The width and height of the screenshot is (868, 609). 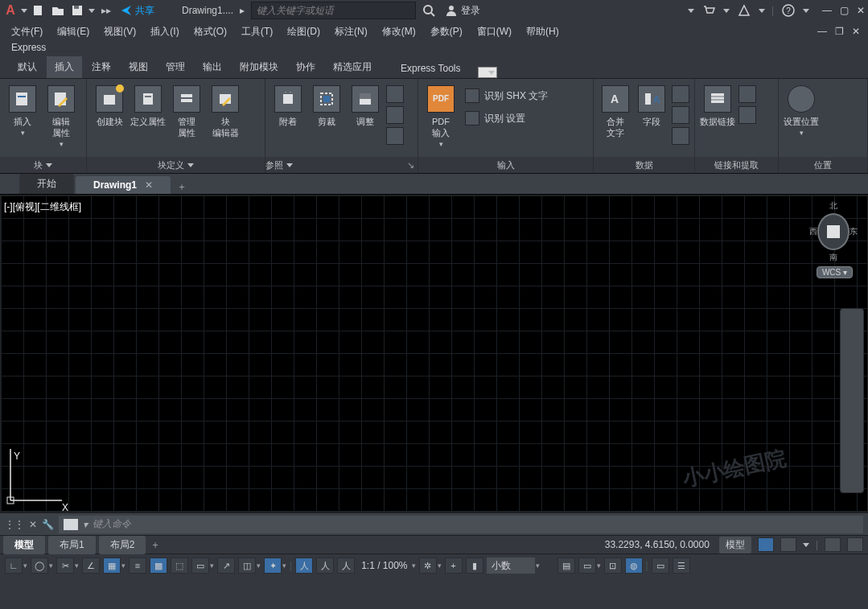 I want to click on ribbon-tab-3: 视图, so click(x=138, y=68).